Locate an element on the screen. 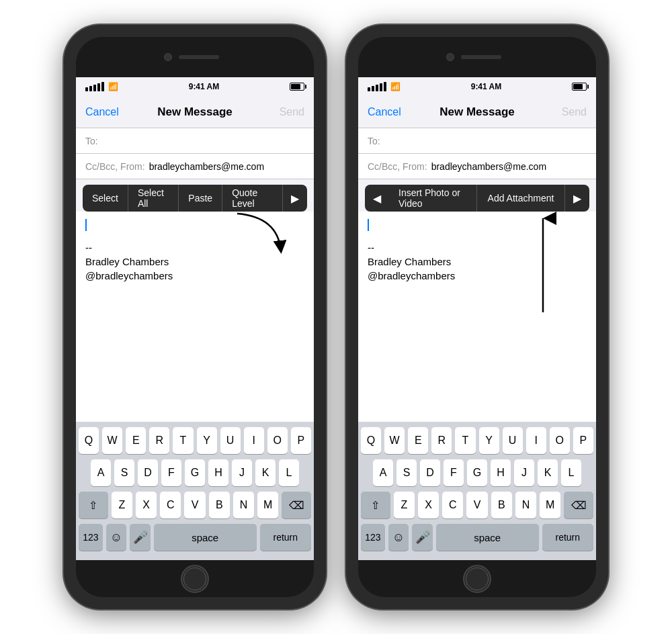  key-m-1: M is located at coordinates (267, 505).